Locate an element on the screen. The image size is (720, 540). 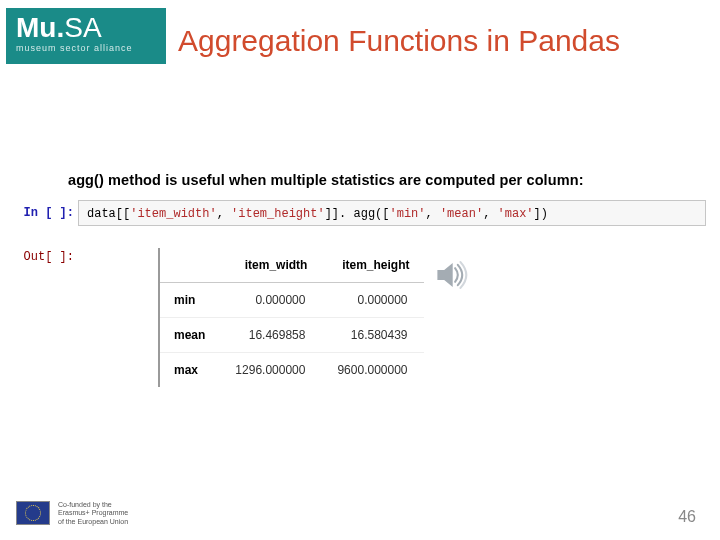
speaker-icon is located at coordinates (451, 275).